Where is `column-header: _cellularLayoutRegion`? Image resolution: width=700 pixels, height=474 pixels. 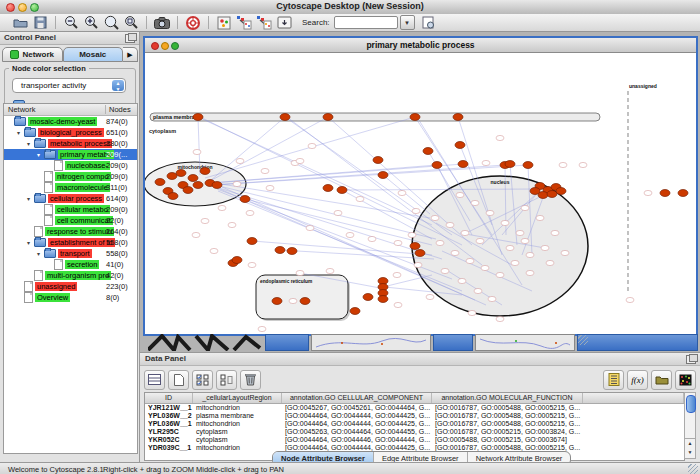
column-header: _cellularLayoutRegion is located at coordinates (238, 398).